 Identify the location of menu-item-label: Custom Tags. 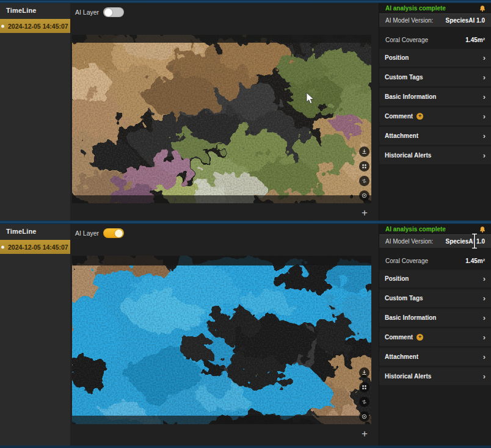
(404, 77).